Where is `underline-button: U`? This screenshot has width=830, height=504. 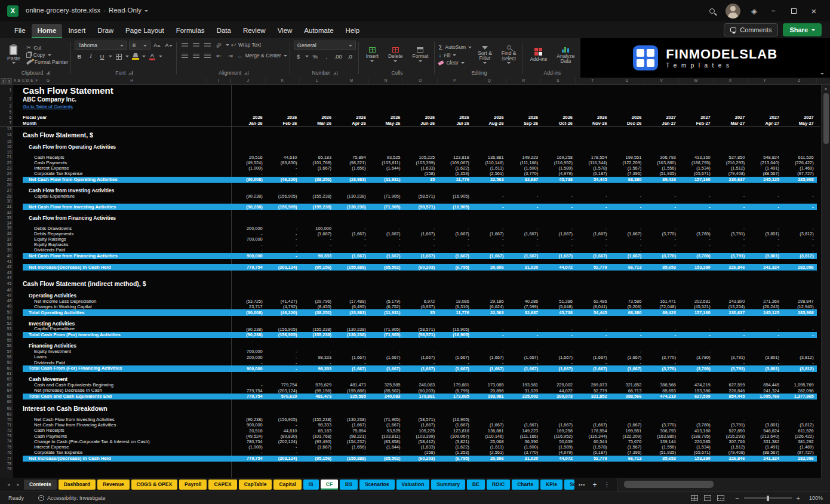
underline-button: U is located at coordinates (102, 56).